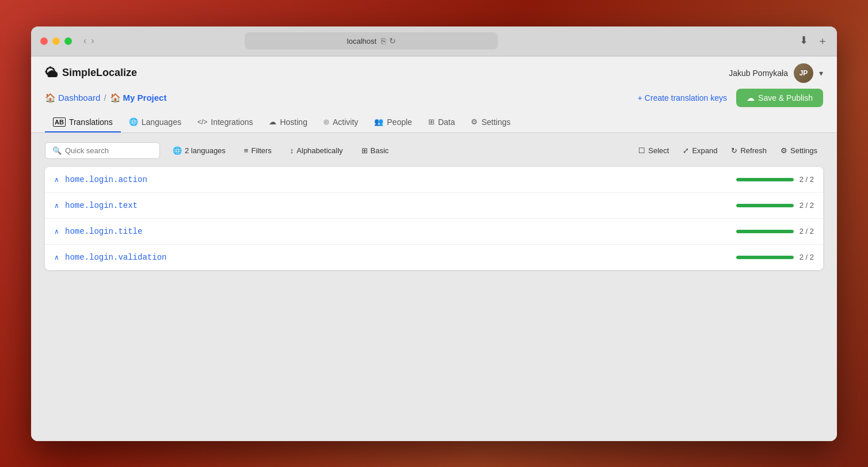  I want to click on titlebar-right-icons: ⬇ ＋, so click(814, 41).